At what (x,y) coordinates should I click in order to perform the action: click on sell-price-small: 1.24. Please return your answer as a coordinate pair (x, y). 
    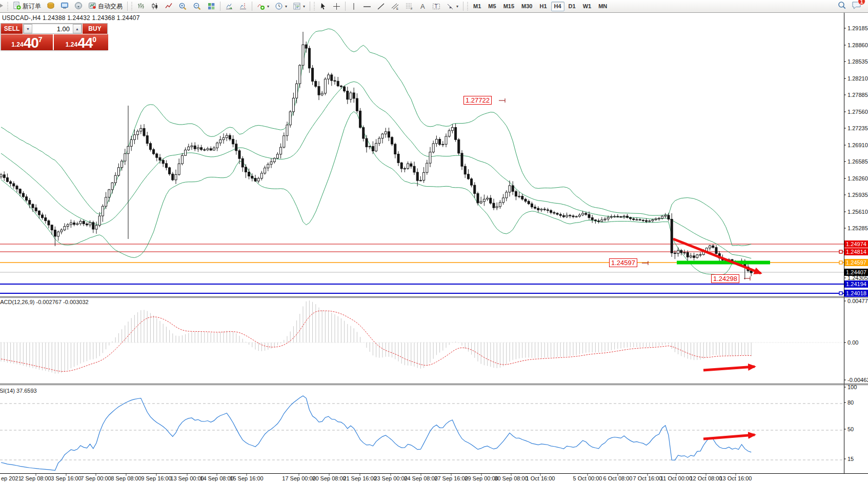
    Looking at the image, I should click on (17, 45).